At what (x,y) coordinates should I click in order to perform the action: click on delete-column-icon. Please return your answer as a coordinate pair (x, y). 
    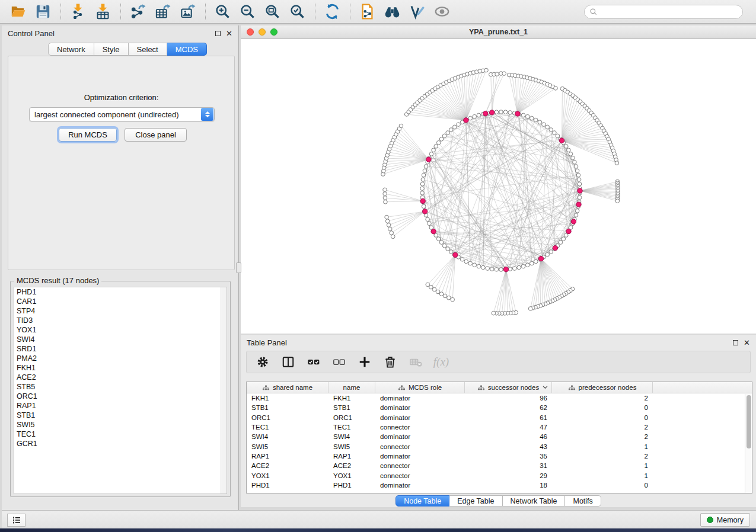
    Looking at the image, I should click on (390, 362).